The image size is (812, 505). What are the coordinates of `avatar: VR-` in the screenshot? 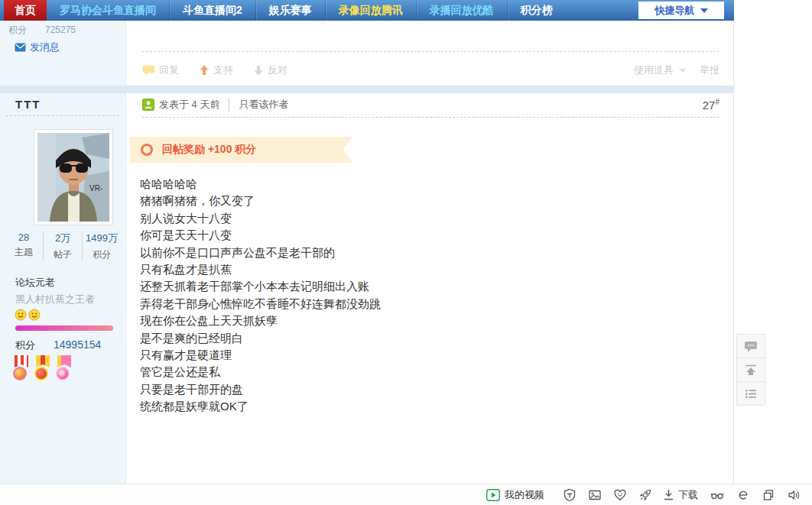 It's located at (73, 177).